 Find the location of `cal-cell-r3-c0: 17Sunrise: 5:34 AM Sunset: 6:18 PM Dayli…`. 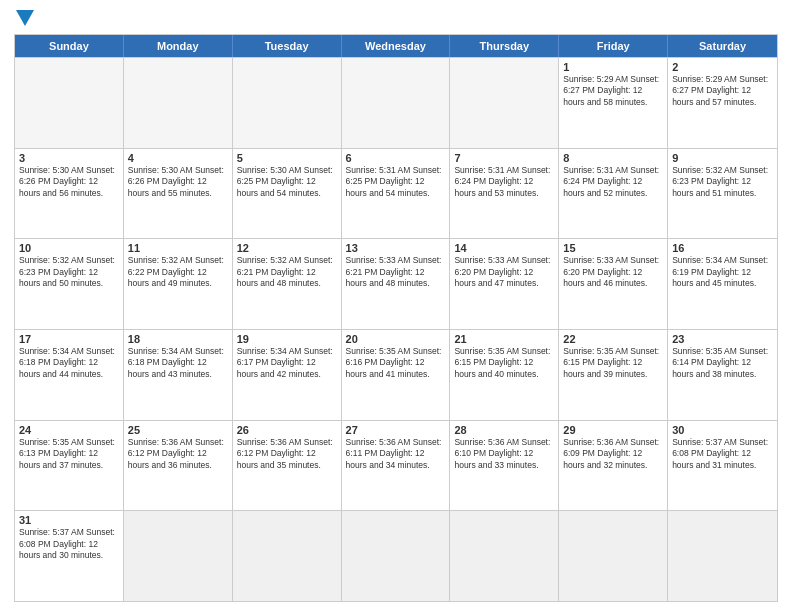

cal-cell-r3-c0: 17Sunrise: 5:34 AM Sunset: 6:18 PM Dayli… is located at coordinates (70, 375).